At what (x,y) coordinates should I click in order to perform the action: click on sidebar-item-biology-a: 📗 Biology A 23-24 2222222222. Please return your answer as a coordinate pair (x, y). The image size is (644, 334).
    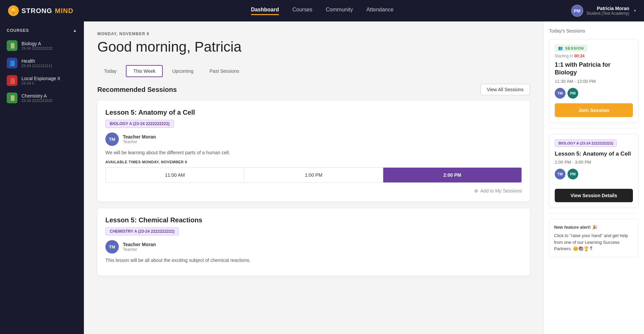
    Looking at the image, I should click on (42, 46).